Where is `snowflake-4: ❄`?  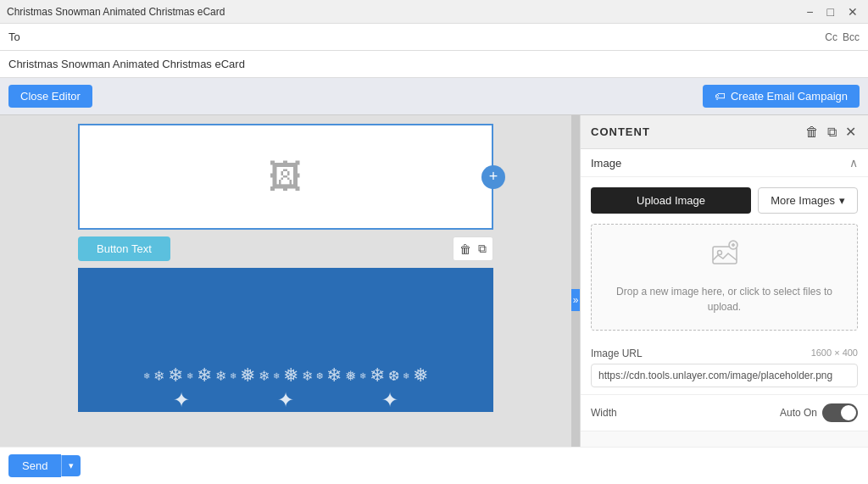 snowflake-4: ❄ is located at coordinates (190, 376).